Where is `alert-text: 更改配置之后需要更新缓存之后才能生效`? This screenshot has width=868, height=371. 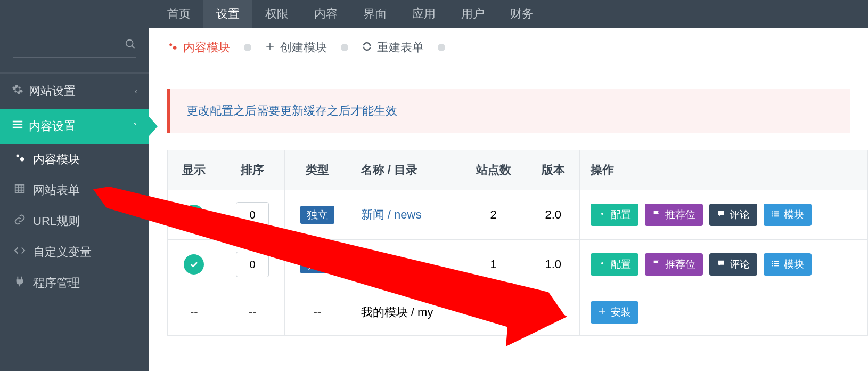
alert-text: 更改配置之后需要更新缓存之后才能生效 is located at coordinates (292, 111).